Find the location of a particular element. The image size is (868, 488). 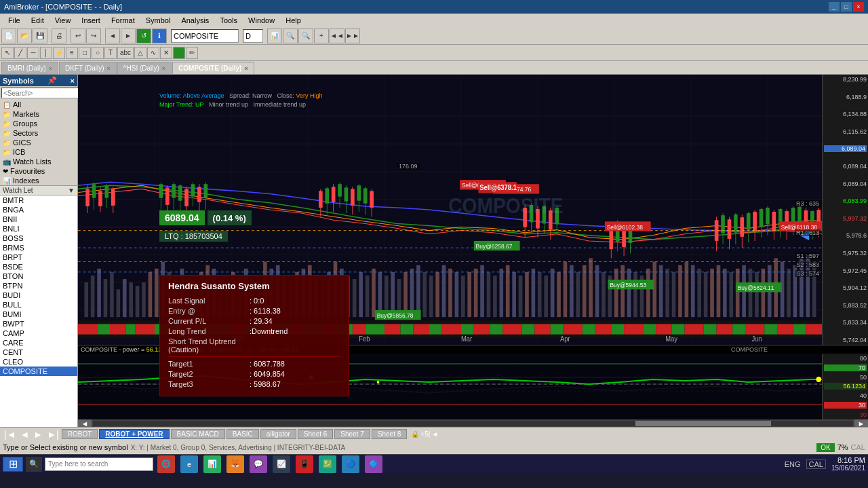

ltq-button: LTQ : 185703504 is located at coordinates (194, 236).